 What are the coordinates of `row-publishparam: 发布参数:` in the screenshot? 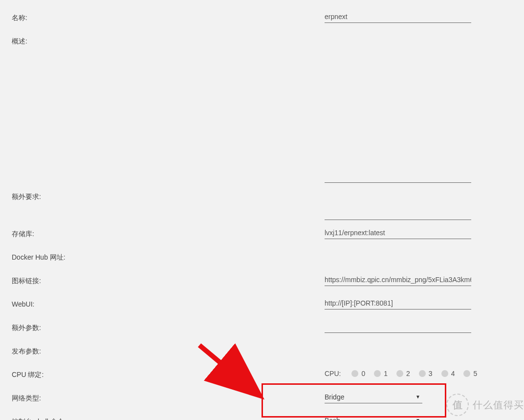 It's located at (262, 353).